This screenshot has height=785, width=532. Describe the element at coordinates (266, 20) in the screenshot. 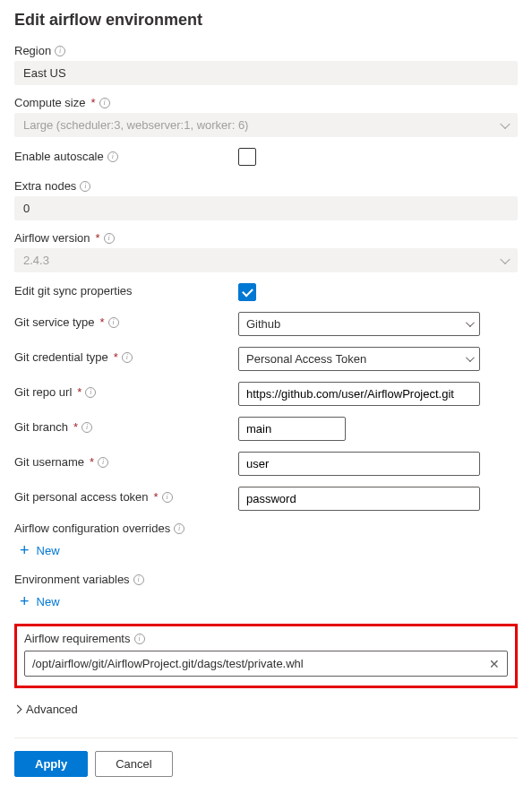

I see `page-title: Edit airflow environment` at that location.